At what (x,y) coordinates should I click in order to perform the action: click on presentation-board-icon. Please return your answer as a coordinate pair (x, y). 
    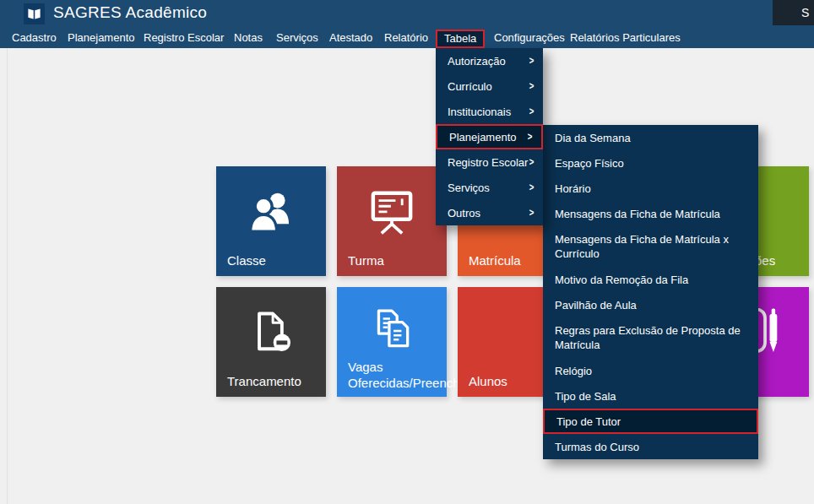
    Looking at the image, I should click on (392, 213).